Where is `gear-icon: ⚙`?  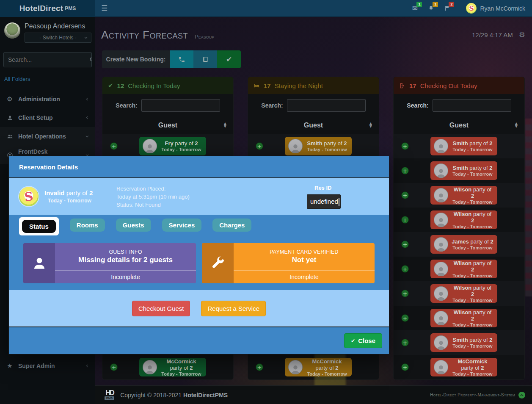 gear-icon: ⚙ is located at coordinates (522, 35).